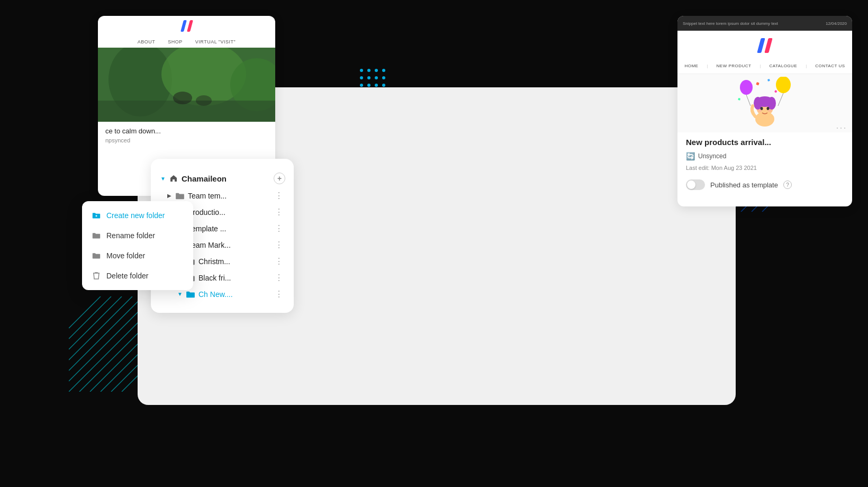 This screenshot has width=868, height=487. Describe the element at coordinates (127, 276) in the screenshot. I see `context-label: Delete folder` at that location.